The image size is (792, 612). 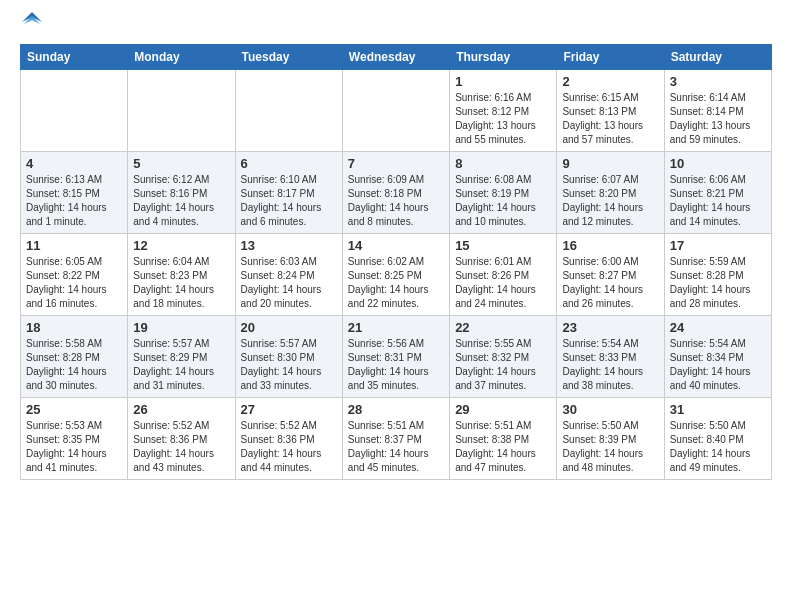 I want to click on day-of-week-header: Sunday, so click(x=74, y=56).